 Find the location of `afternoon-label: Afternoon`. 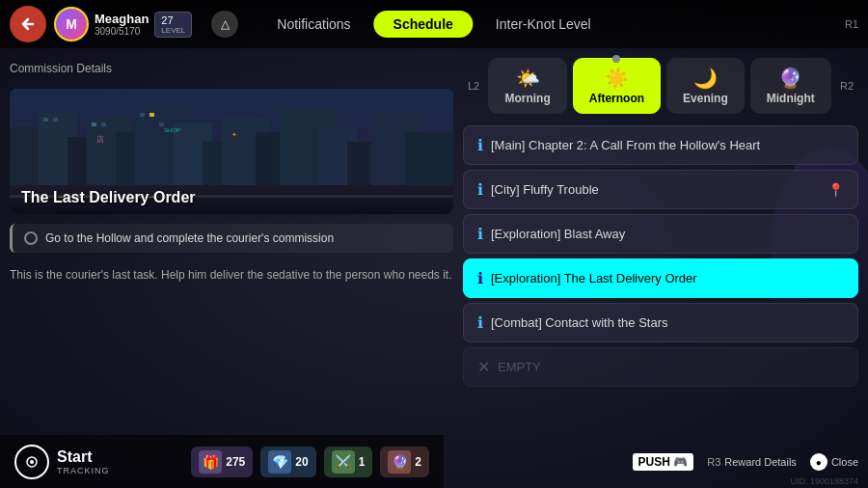

afternoon-label: Afternoon is located at coordinates (617, 98).